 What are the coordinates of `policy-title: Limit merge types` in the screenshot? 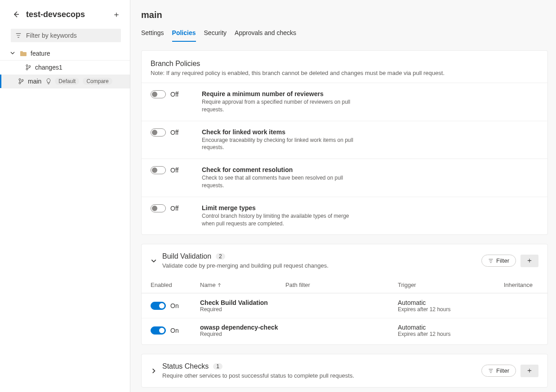 It's located at (370, 208).